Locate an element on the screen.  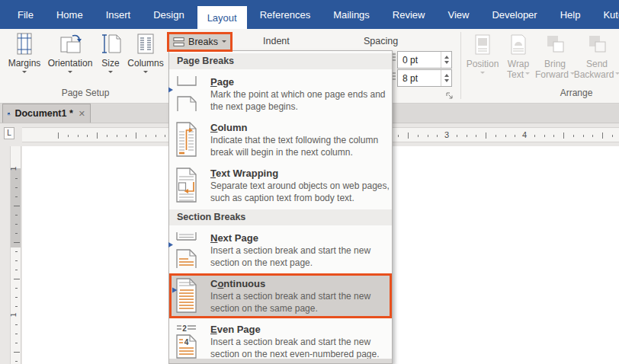
menu-section-header-page-breaks: Page Breaks is located at coordinates (281, 61).